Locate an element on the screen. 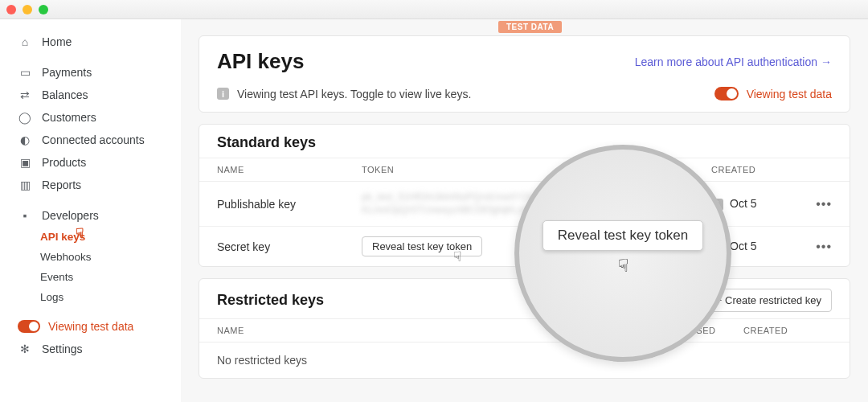 This screenshot has height=402, width=868. key-name: Secret key is located at coordinates (289, 247).